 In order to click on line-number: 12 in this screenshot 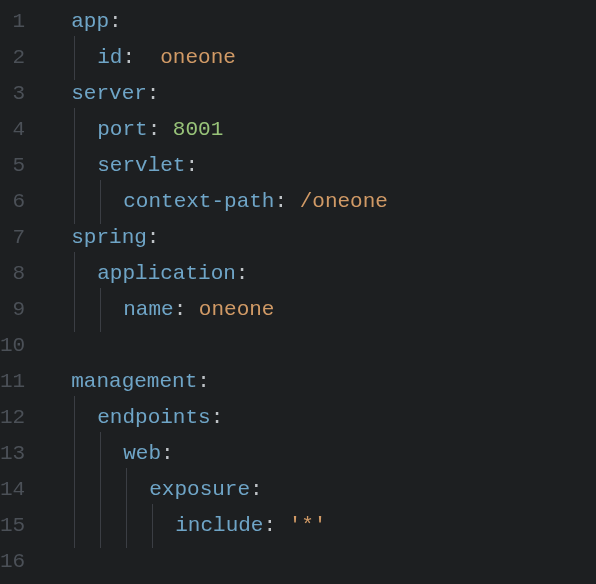, I will do `click(12, 418)`.